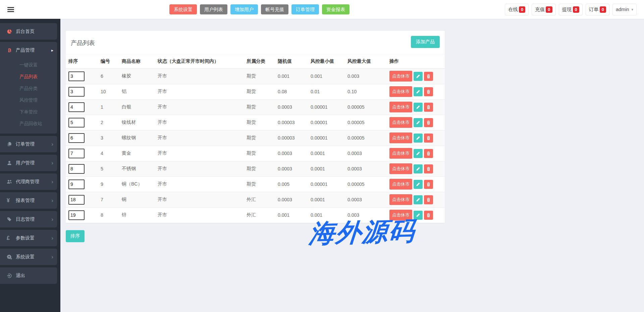 The height and width of the screenshot is (312, 644). Describe the element at coordinates (25, 201) in the screenshot. I see `sidebar-item-label: 报表管理` at that location.